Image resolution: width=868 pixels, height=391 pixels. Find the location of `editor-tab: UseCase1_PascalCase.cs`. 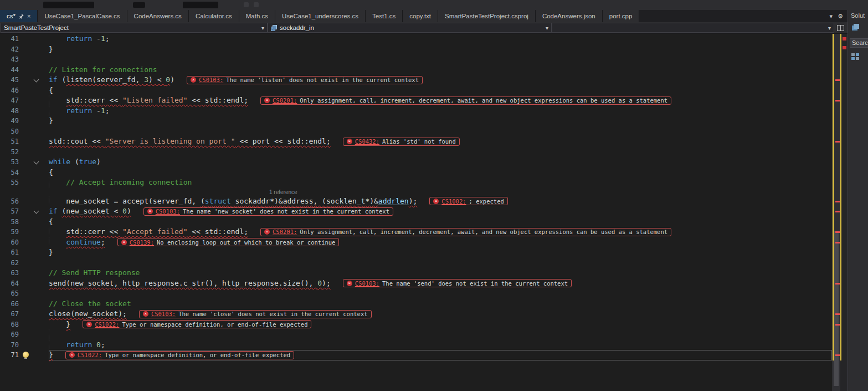

editor-tab: UseCase1_PascalCase.cs is located at coordinates (82, 16).